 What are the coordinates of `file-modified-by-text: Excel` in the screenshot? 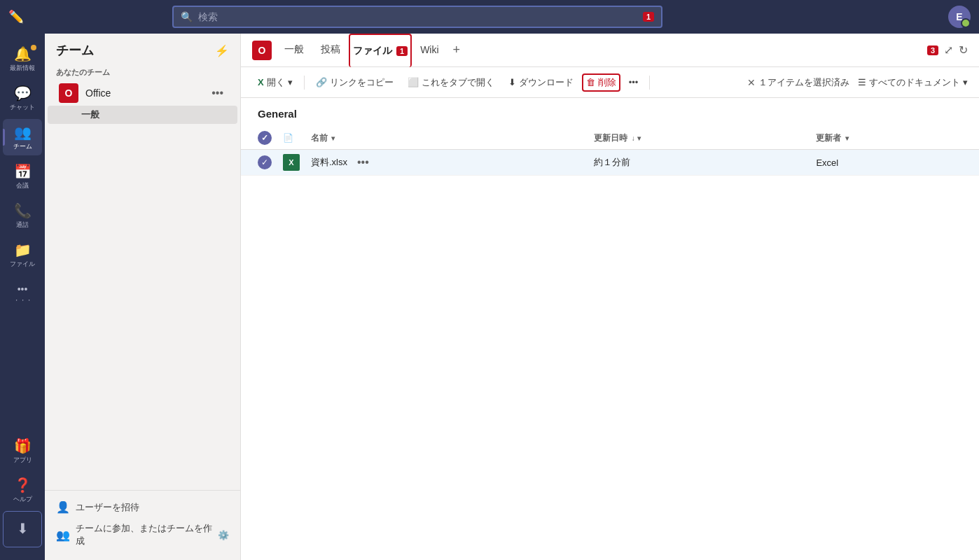 It's located at (827, 162).